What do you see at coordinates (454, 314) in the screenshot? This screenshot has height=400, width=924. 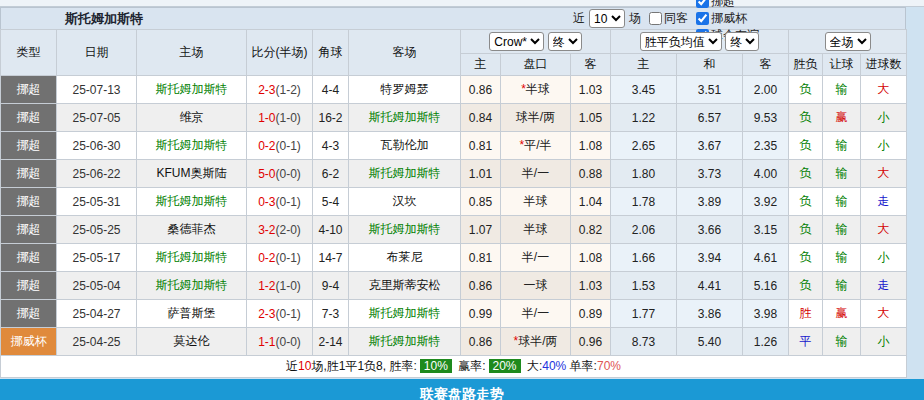 I see `match-row: 挪超25-04-27萨普斯堡2-3(0-1)7-3斯托姆加斯特0.99半/一0.…` at bounding box center [454, 314].